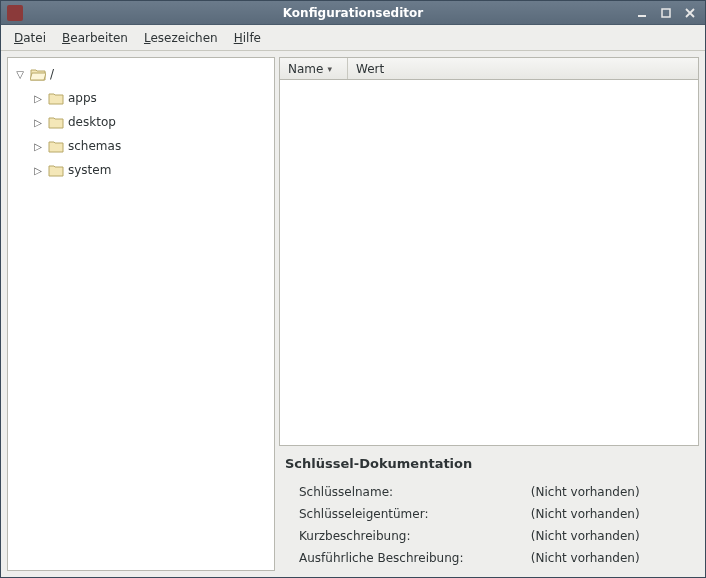 This screenshot has width=706, height=578. I want to click on column-value: Wert, so click(523, 68).